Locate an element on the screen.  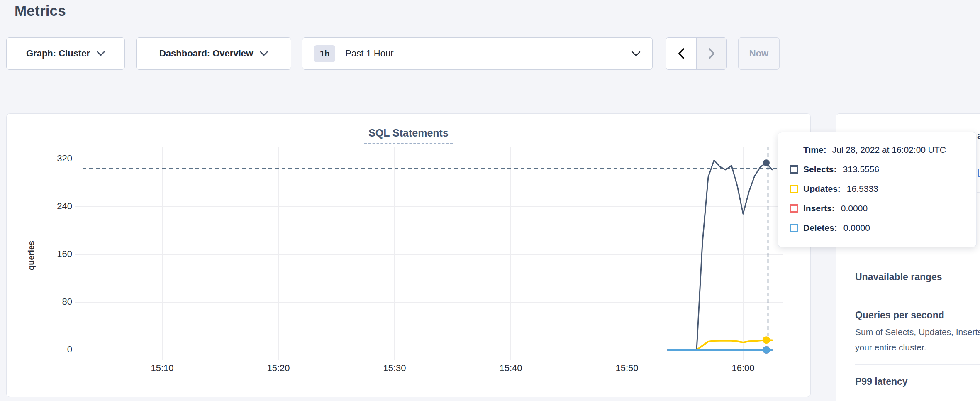
time-range-badge: 1h is located at coordinates (324, 54).